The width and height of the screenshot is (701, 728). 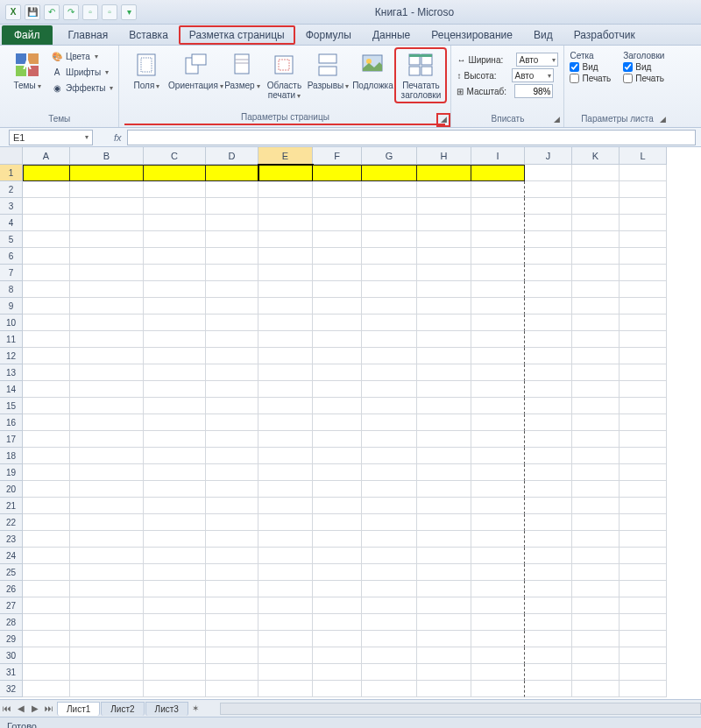 I want to click on themes-button: A Темы▾, so click(x=27, y=71).